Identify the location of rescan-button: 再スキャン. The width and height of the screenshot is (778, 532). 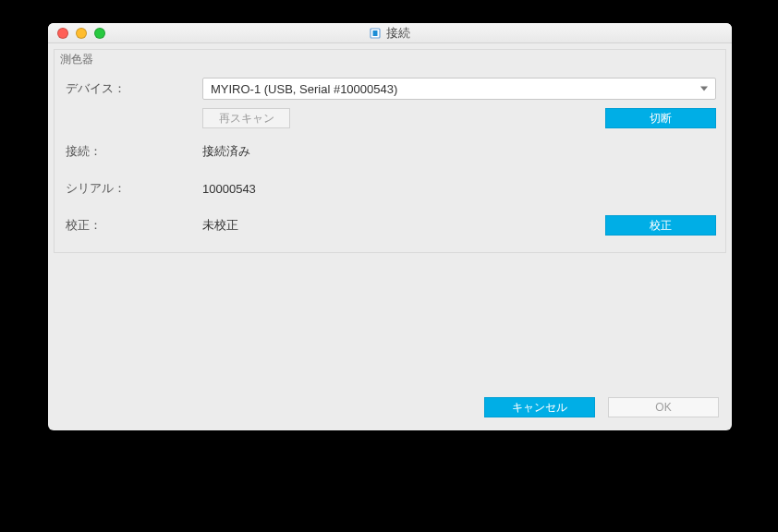
(246, 118).